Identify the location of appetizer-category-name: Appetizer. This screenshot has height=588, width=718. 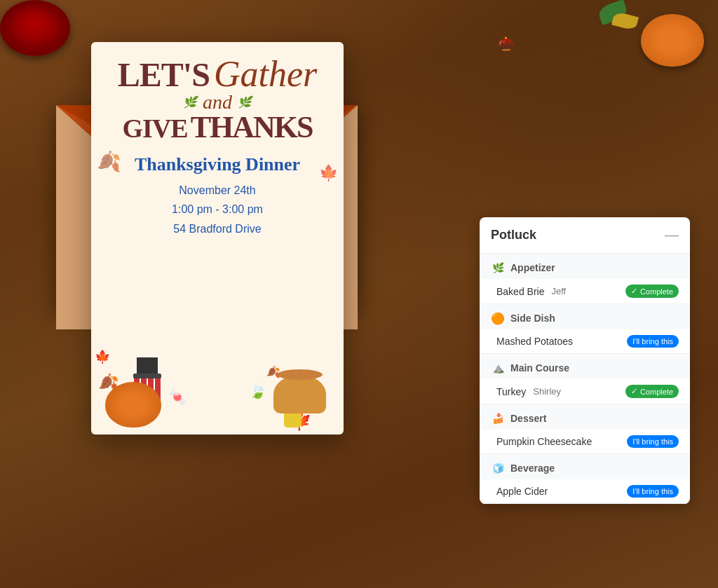
(533, 268).